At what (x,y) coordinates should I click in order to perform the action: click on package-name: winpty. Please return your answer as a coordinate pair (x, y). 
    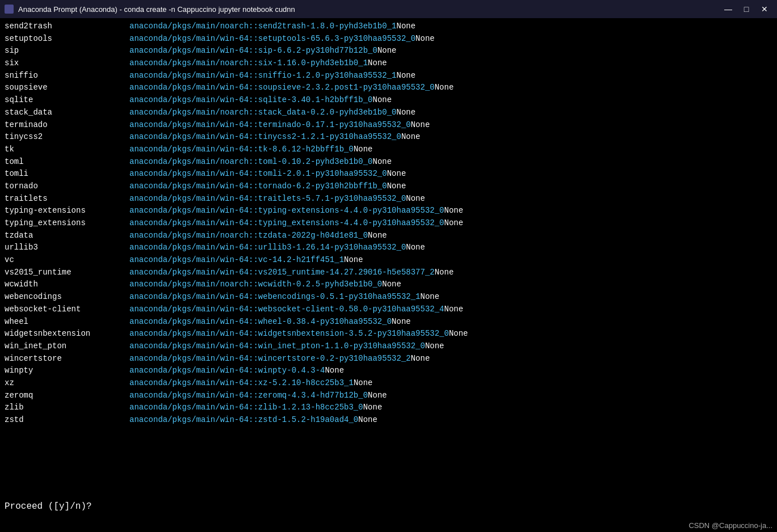
    Looking at the image, I should click on (67, 371).